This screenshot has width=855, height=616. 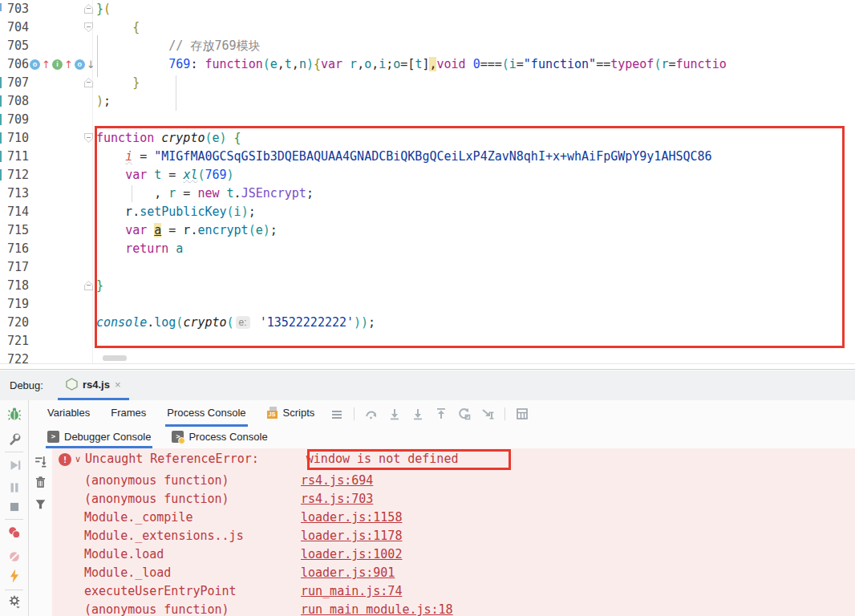 What do you see at coordinates (476, 10) in the screenshot?
I see `code-text: }(` at bounding box center [476, 10].